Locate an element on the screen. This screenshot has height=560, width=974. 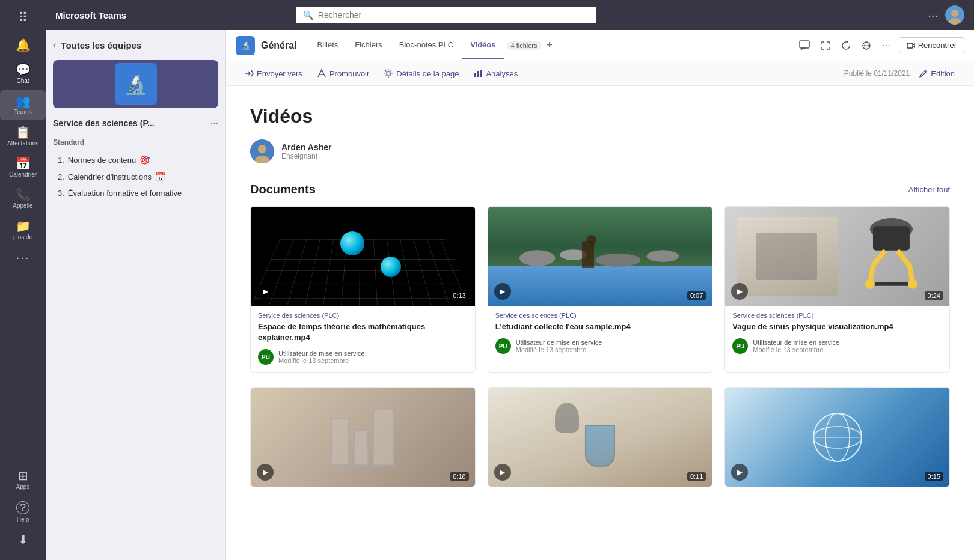
expand-action-button is located at coordinates (825, 46).